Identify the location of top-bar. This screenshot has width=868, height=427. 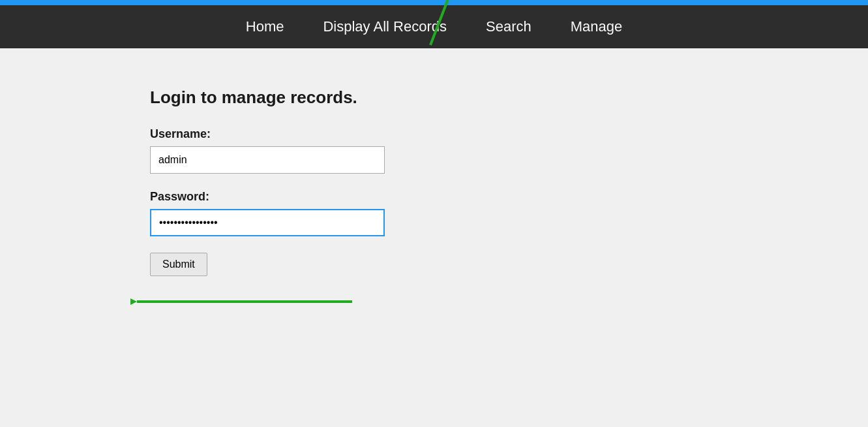
(434, 3).